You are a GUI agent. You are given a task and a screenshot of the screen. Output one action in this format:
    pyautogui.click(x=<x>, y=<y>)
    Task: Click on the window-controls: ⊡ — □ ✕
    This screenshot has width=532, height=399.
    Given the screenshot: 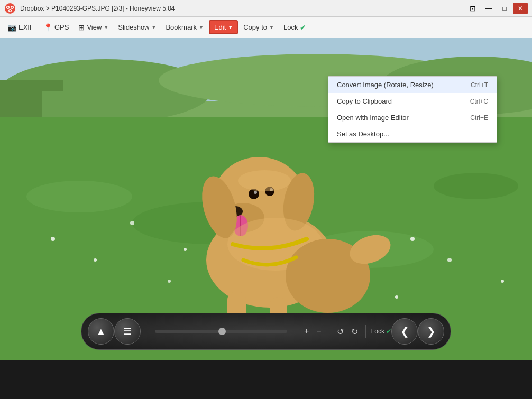 What is the action you would take?
    pyautogui.click(x=497, y=8)
    